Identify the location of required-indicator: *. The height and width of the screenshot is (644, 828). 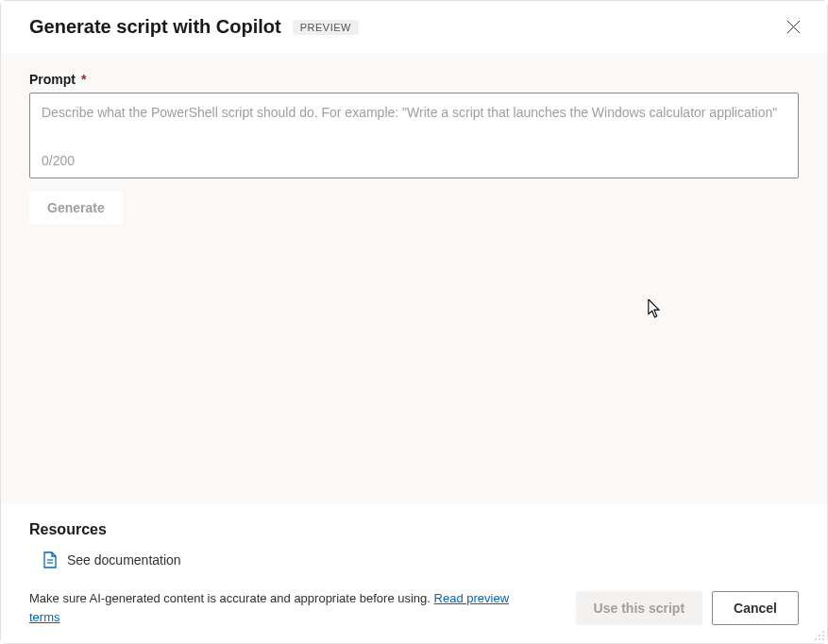
(83, 79).